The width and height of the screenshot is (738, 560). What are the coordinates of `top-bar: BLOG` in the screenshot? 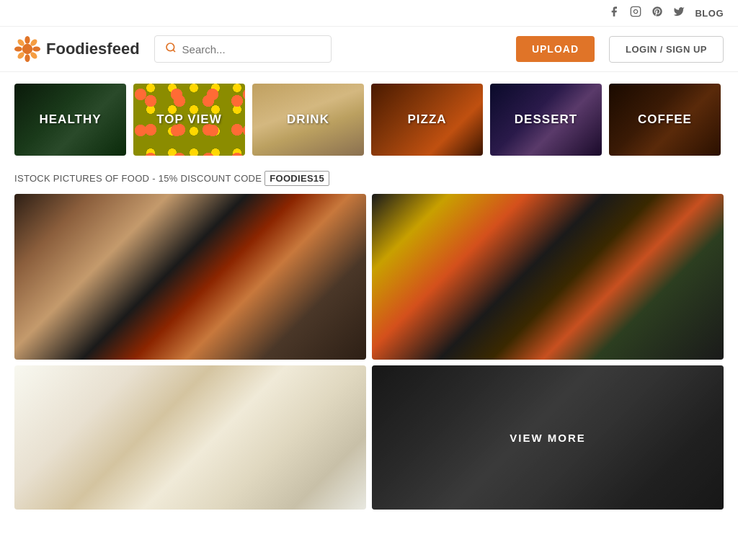 It's located at (369, 13).